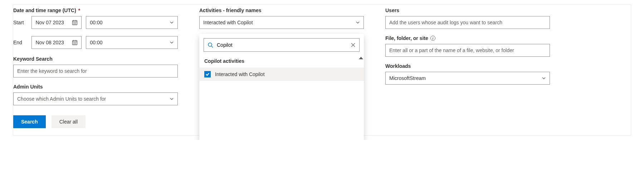  Describe the element at coordinates (282, 45) in the screenshot. I see `activities-search-input` at that location.